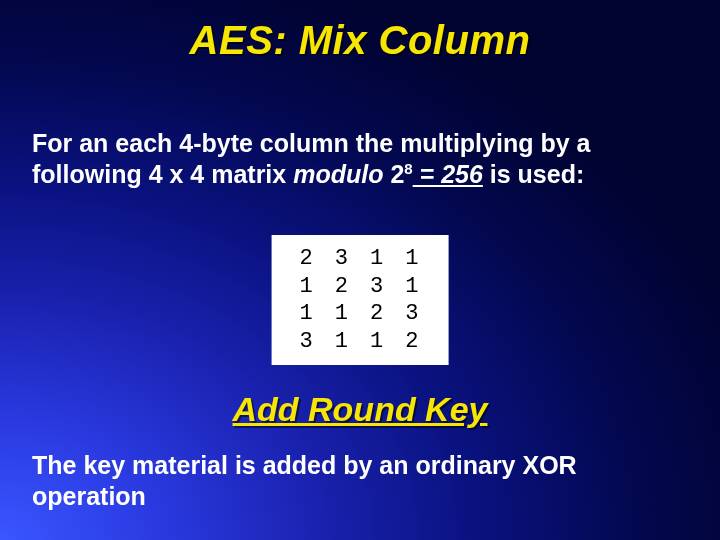 This screenshot has height=540, width=720. What do you see at coordinates (338, 174) in the screenshot?
I see `para1-modulo: modulo` at bounding box center [338, 174].